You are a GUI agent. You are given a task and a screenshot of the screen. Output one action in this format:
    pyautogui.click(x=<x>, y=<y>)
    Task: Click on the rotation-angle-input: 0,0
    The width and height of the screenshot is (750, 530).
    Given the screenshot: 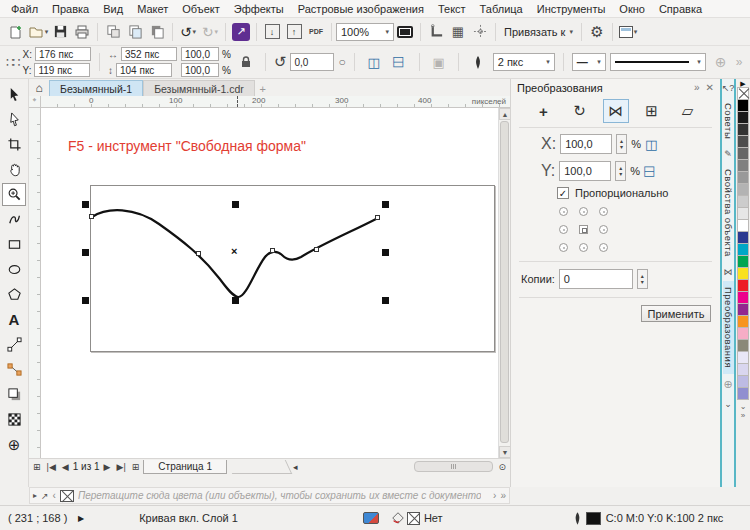 What is the action you would take?
    pyautogui.click(x=312, y=62)
    